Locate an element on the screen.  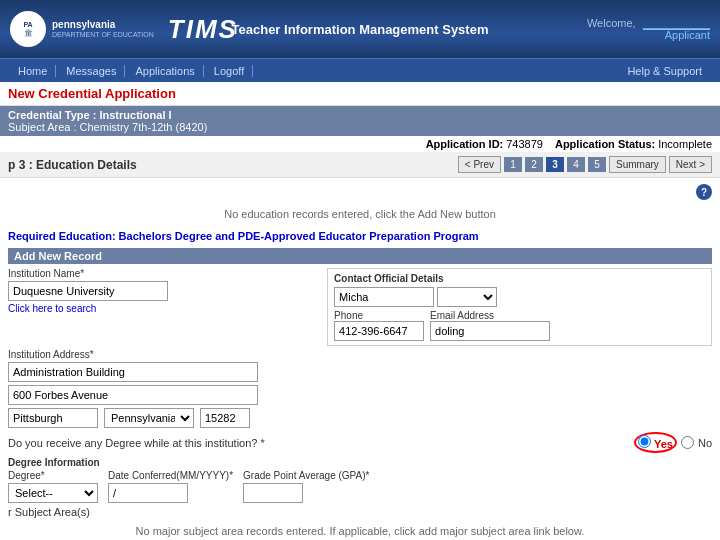
summary-button: Summary is located at coordinates (638, 164).